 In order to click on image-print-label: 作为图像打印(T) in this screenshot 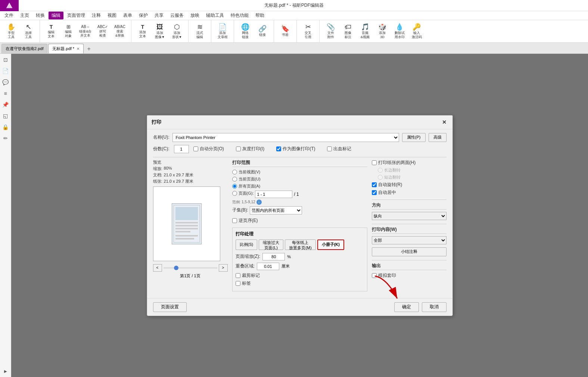, I will do `click(296, 149)`.